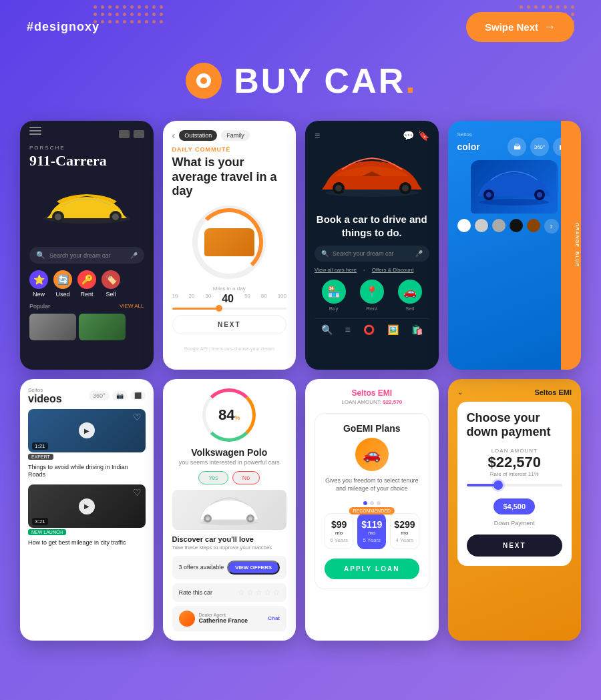 The height and width of the screenshot is (700, 601). Describe the element at coordinates (334, 308) in the screenshot. I see `buy-label: Buy` at that location.